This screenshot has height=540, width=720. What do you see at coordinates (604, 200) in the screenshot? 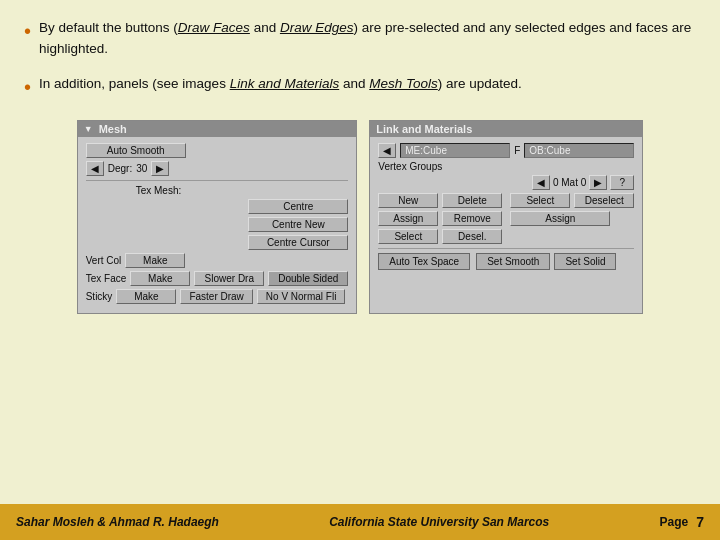
I see `deselect-button-2: Deselect` at bounding box center [604, 200].